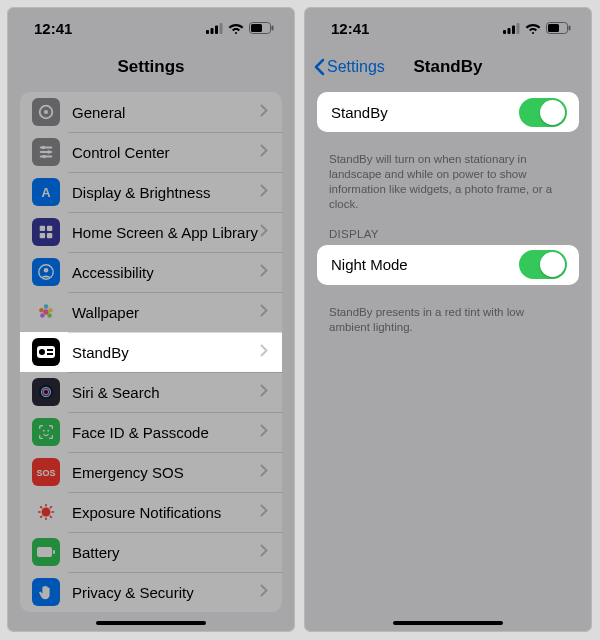 This screenshot has height=640, width=600. I want to click on settings-row-general: General, so click(151, 112).